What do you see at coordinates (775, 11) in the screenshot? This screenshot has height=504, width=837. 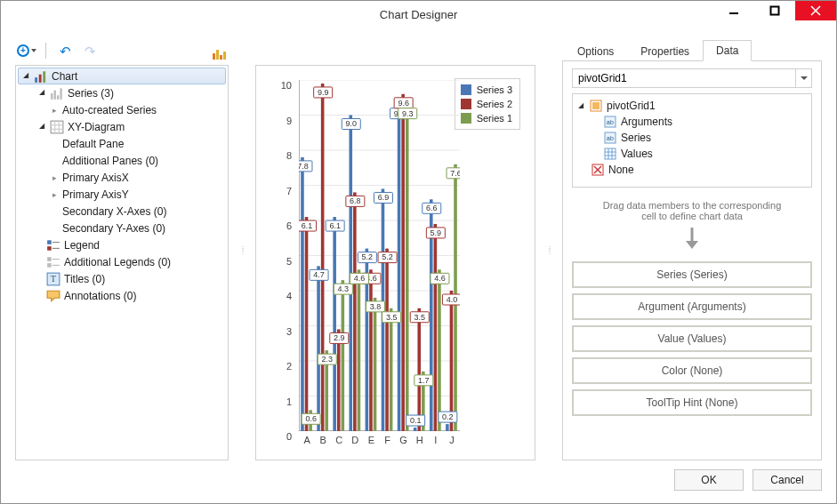 I see `maximize-button` at bounding box center [775, 11].